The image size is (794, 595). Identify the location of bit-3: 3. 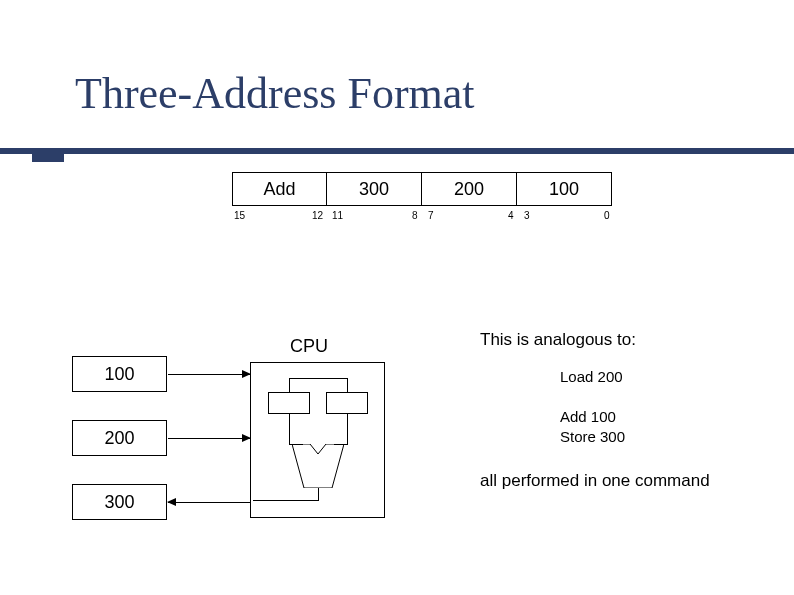
(527, 216).